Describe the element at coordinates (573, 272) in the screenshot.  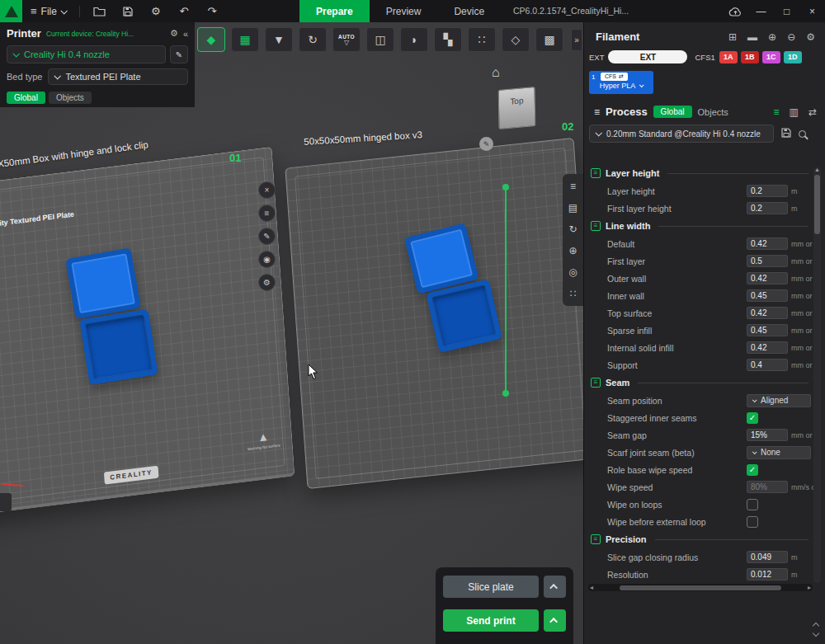
I see `target-icon: ◎` at that location.